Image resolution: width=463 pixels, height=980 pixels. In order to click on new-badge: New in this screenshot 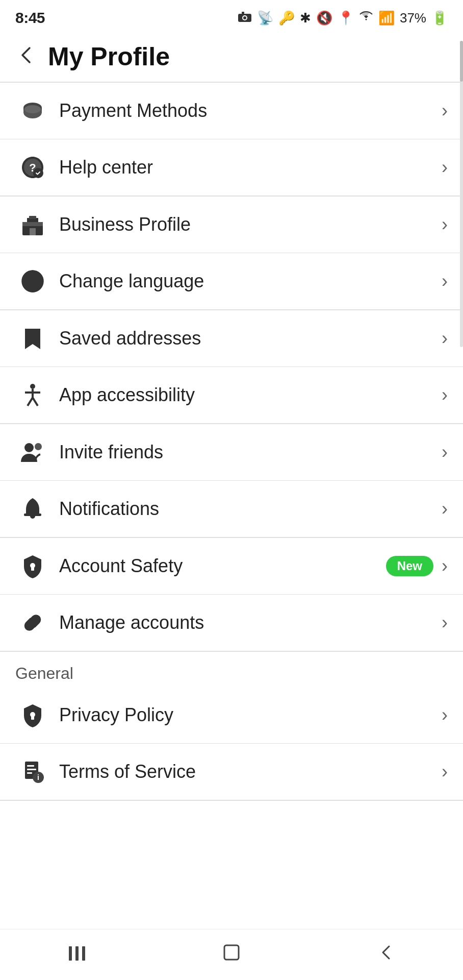, I will do `click(410, 566)`.